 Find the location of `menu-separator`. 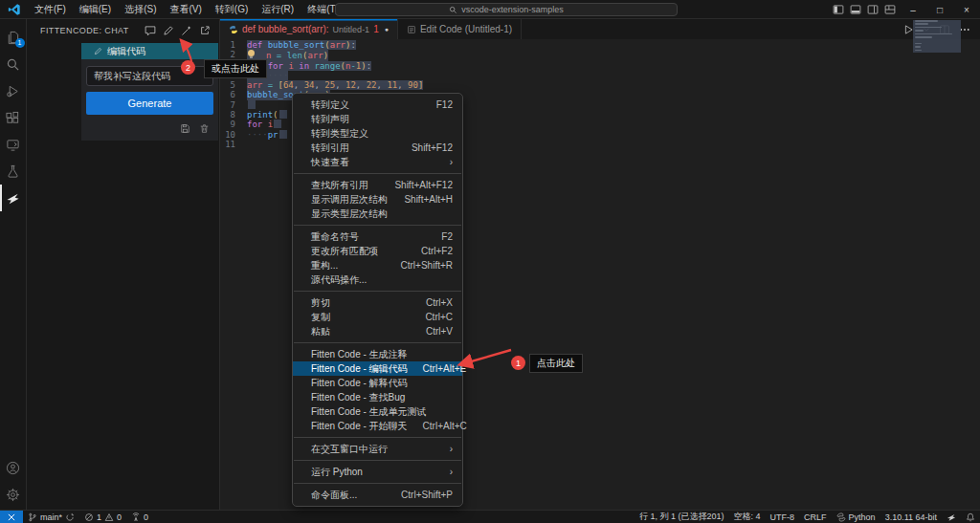

menu-separator is located at coordinates (377, 342).